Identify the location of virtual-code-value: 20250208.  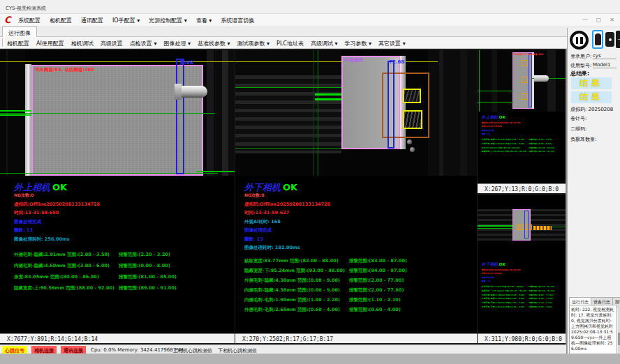
(601, 109).